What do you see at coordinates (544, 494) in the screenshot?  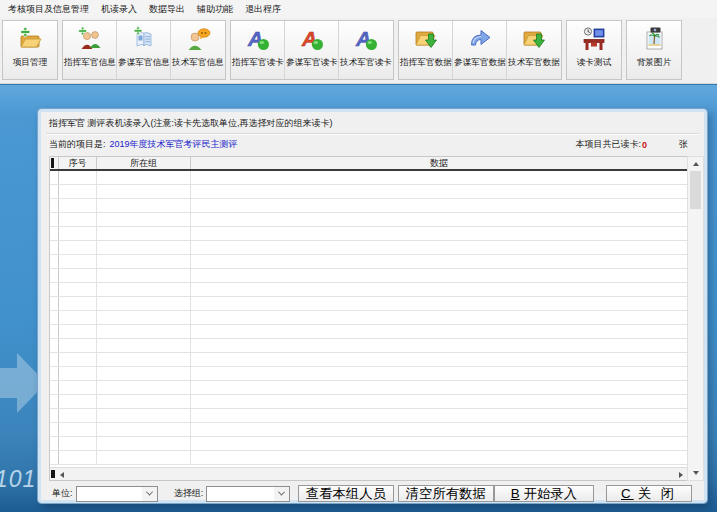 I see `start-entry-button: B 开始录入` at bounding box center [544, 494].